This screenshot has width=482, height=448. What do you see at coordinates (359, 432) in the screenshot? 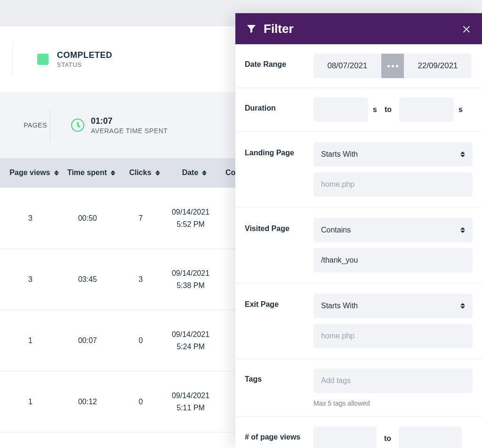
I see `filter-row-pageviews: # of page views to` at bounding box center [359, 432].